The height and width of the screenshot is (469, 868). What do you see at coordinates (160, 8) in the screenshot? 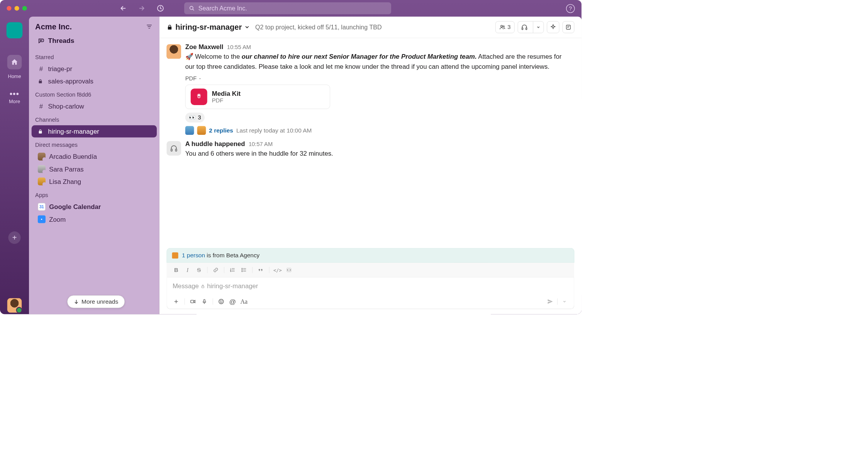
I see `history-button` at bounding box center [160, 8].